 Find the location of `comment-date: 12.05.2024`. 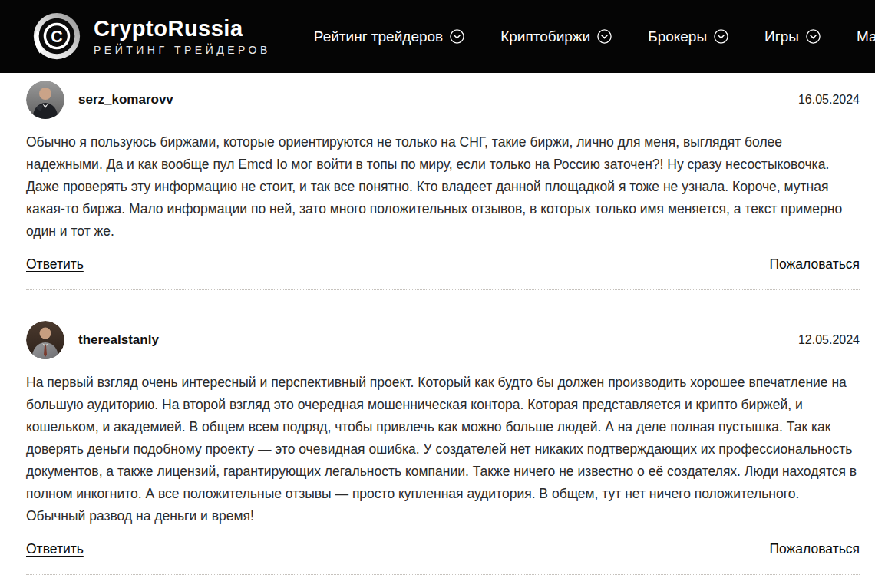

comment-date: 12.05.2024 is located at coordinates (829, 340).